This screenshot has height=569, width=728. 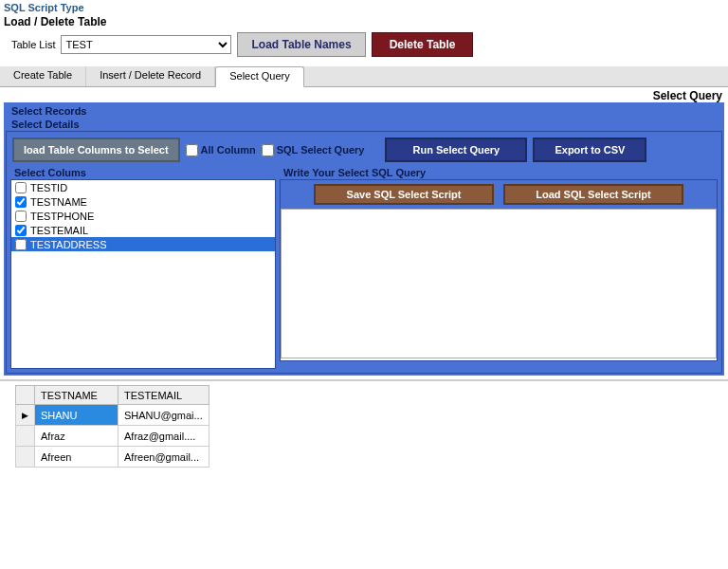 What do you see at coordinates (143, 188) in the screenshot?
I see `column-item: TESTID` at bounding box center [143, 188].